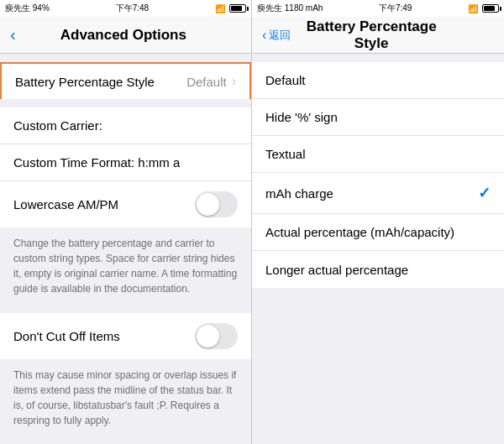 This screenshot has height=444, width=504. What do you see at coordinates (126, 163) in the screenshot?
I see `custom-time-label: Custom Time Format: h:mm a` at bounding box center [126, 163].